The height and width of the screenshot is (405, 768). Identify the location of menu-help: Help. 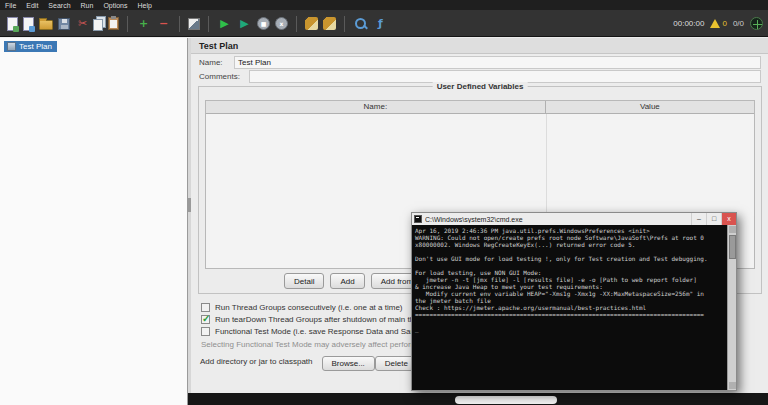
(145, 6).